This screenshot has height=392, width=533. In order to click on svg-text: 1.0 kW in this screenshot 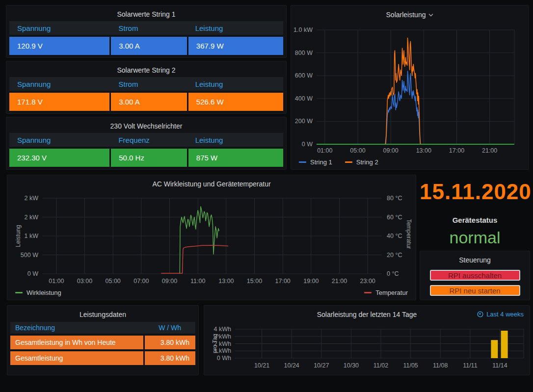, I will do `click(303, 30)`.